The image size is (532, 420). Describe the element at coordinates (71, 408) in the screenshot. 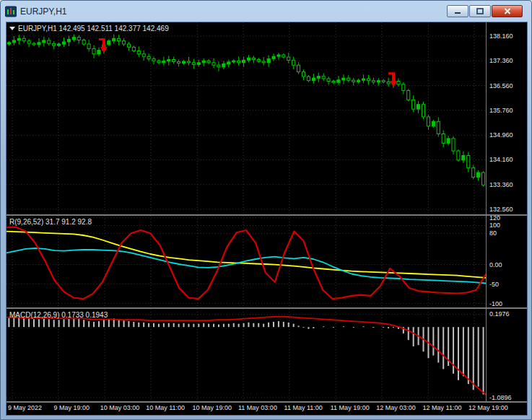

I see `time-label: 9 May 19:00` at that location.